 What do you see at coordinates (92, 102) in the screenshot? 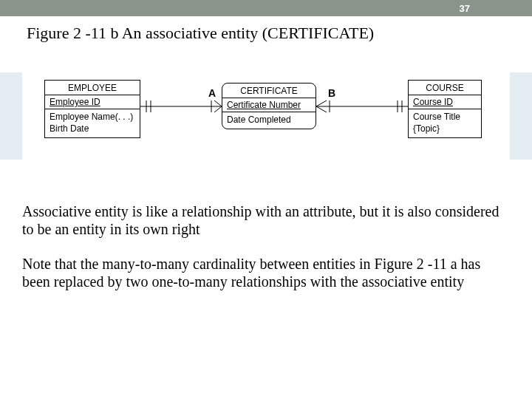
I see `entity-employee-pk: Employee ID` at bounding box center [92, 102].